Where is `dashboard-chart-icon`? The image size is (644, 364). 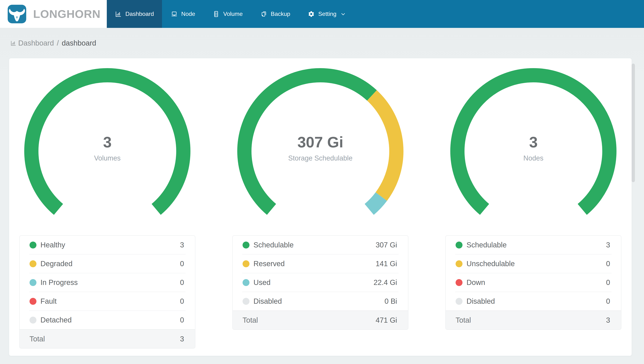 dashboard-chart-icon is located at coordinates (14, 43).